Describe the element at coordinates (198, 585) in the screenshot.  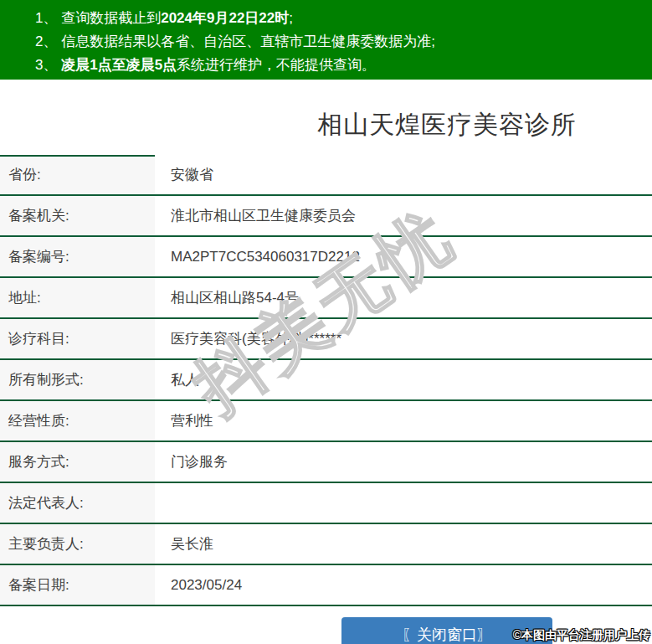
I see `row-value: 2023/05/24` at that location.